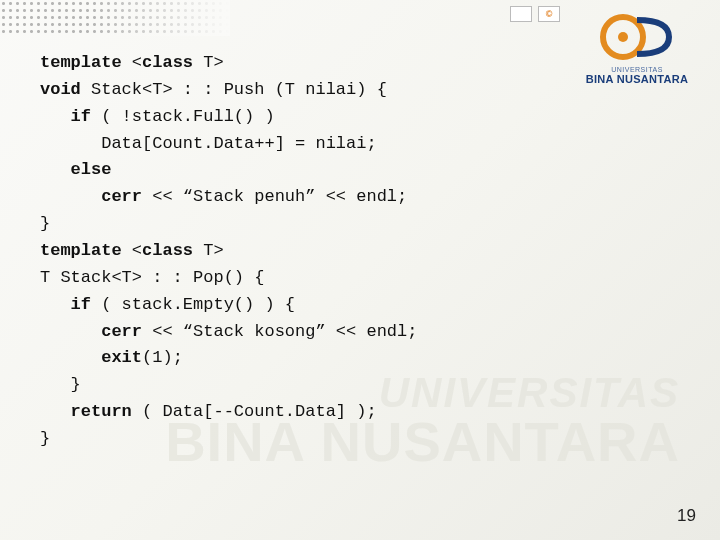 The height and width of the screenshot is (540, 720). What do you see at coordinates (60, 384) in the screenshot?
I see `code-line-13: }` at bounding box center [60, 384].